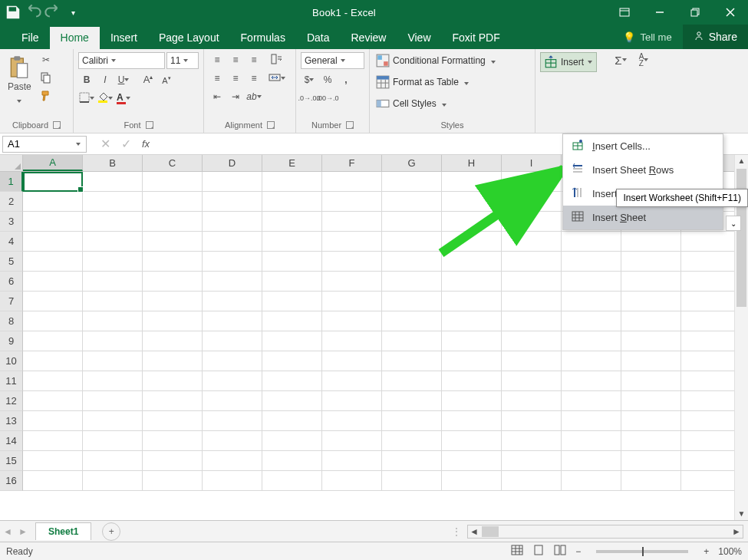  Describe the element at coordinates (328, 98) in the screenshot. I see `decrease-decimal-button: .00→.0` at that location.